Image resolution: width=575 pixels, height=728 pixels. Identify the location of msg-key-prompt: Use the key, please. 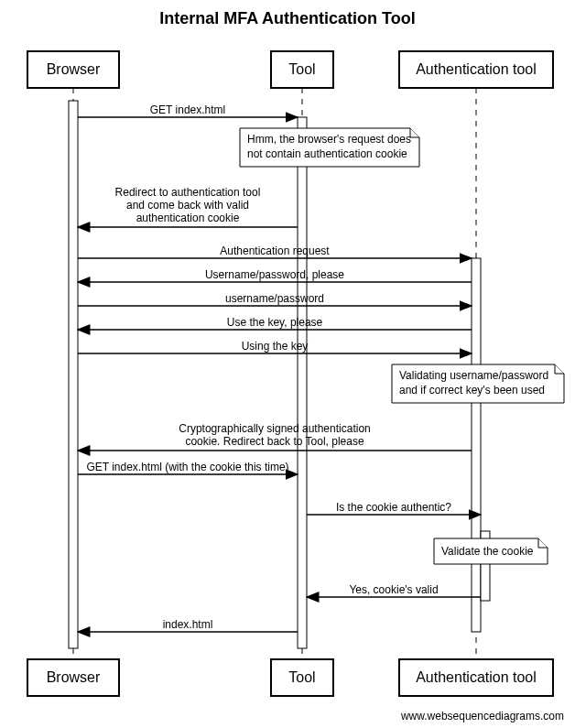
(275, 322).